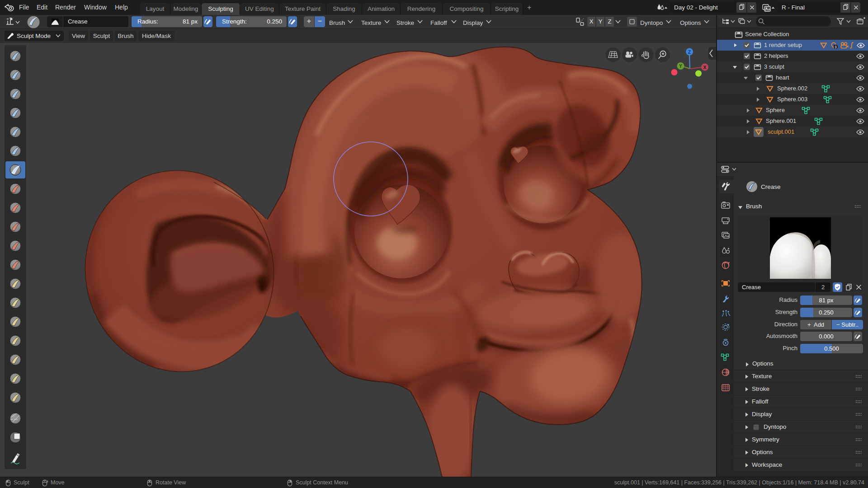  Describe the element at coordinates (690, 52) in the screenshot. I see `svg-text: Z` at that location.